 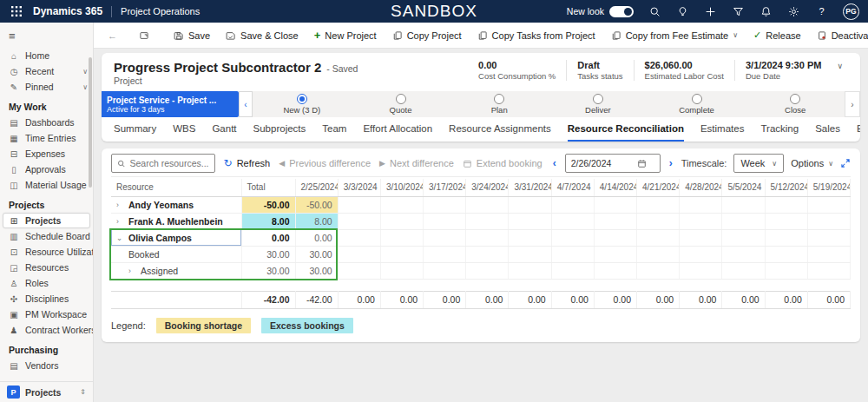 I want to click on column-header-week: 3/3/2024, so click(x=359, y=188).